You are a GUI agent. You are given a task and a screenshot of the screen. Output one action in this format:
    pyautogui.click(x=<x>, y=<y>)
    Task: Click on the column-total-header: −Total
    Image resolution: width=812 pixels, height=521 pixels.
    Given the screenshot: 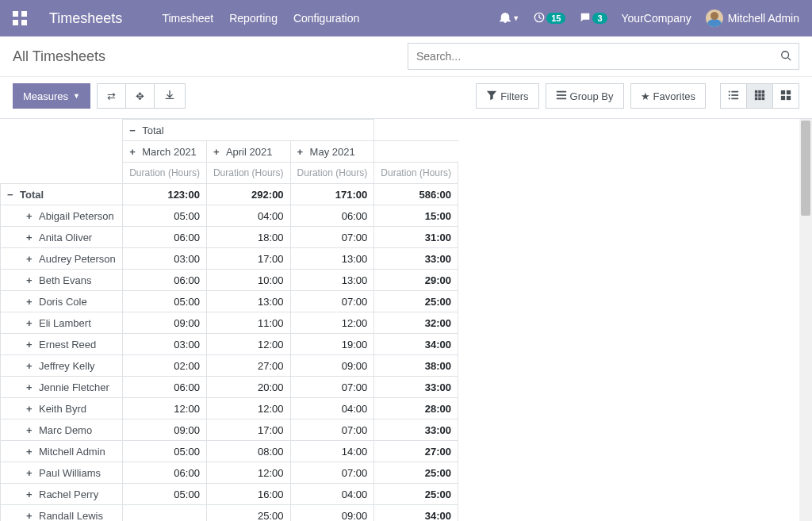 What is the action you would take?
    pyautogui.click(x=249, y=130)
    